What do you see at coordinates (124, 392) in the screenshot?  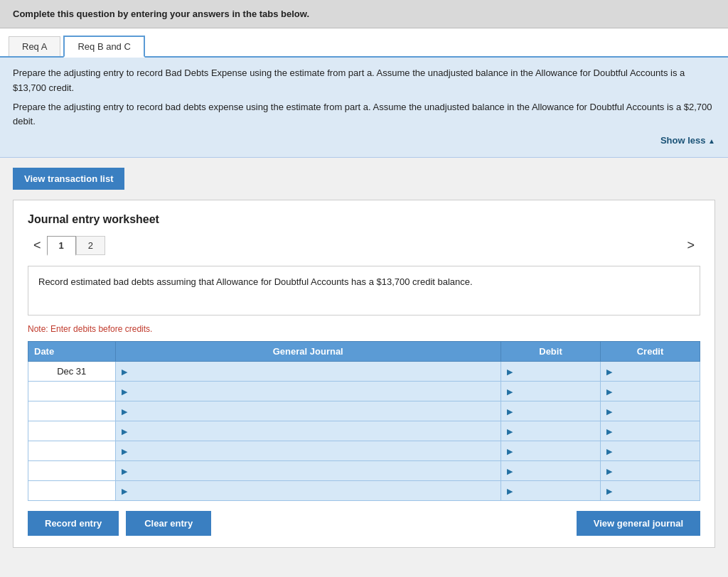 I see `table-row-arrow-1: ▶` at bounding box center [124, 392].